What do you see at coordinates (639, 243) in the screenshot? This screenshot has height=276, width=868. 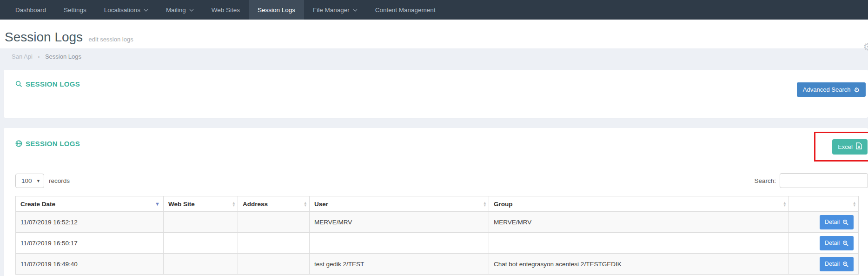 I see `cell-group` at bounding box center [639, 243].